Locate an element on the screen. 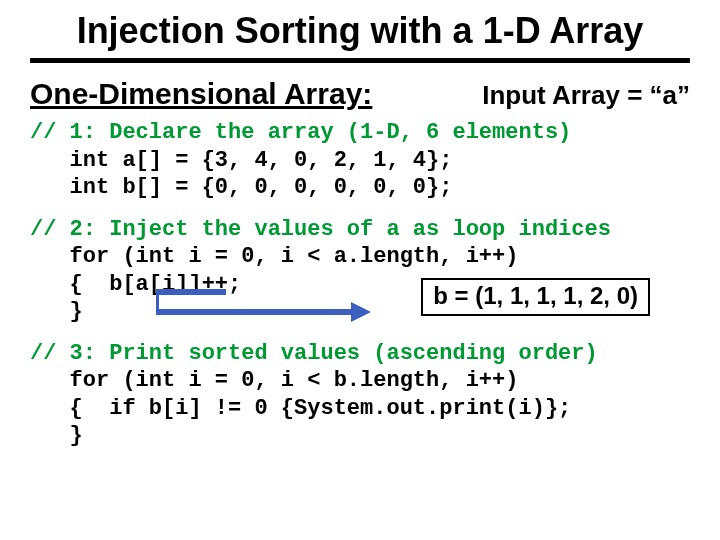 The height and width of the screenshot is (540, 720). comment-3: // 3: Print sorted values (ascending ord… is located at coordinates (360, 354).